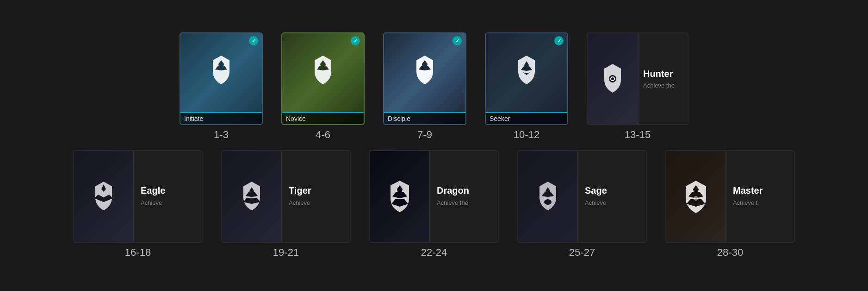  What do you see at coordinates (527, 135) in the screenshot?
I see `badge-range-seeker: 10-12` at bounding box center [527, 135].